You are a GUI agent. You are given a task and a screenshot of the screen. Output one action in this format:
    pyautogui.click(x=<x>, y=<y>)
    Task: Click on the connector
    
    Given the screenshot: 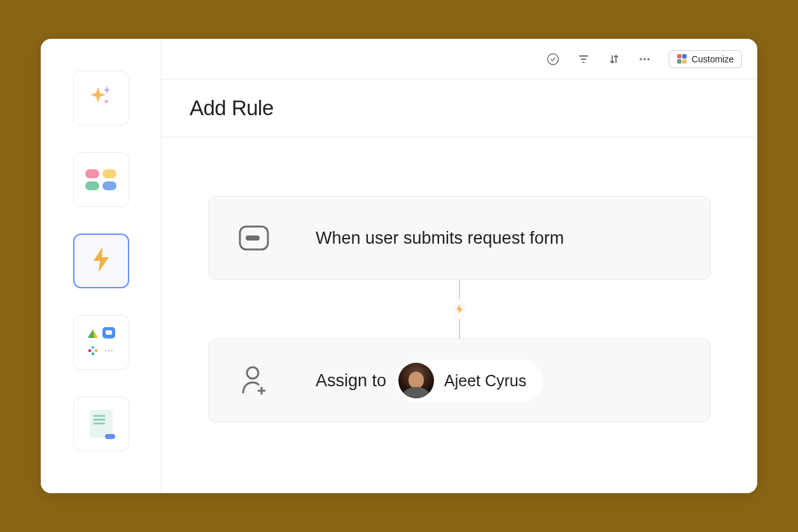 What is the action you would take?
    pyautogui.click(x=459, y=309)
    